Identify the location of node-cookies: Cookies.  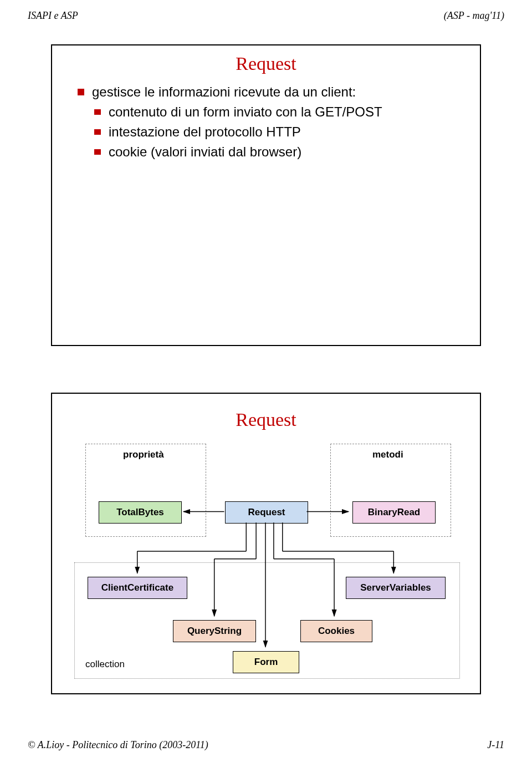
(336, 631).